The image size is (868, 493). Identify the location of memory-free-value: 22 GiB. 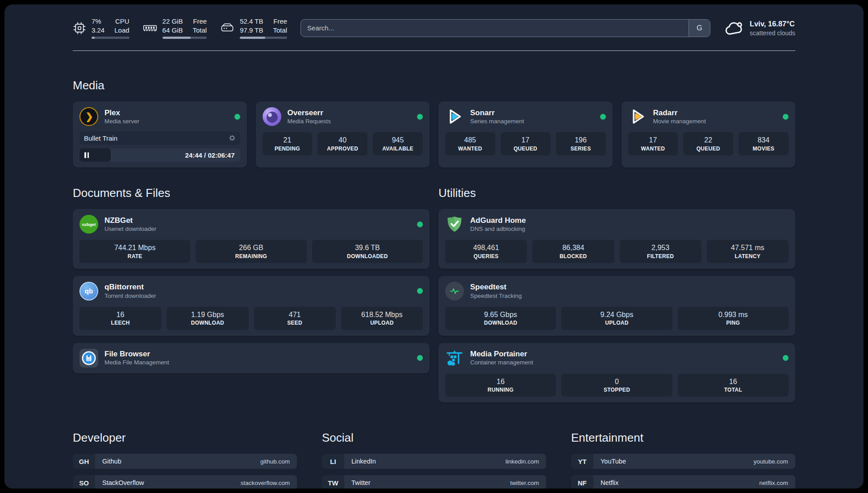
(173, 21).